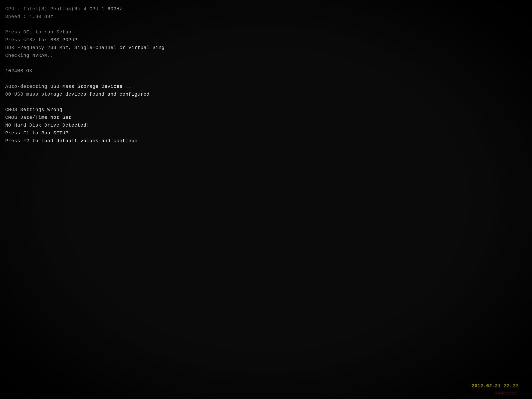 Image resolution: width=532 pixels, height=399 pixels. I want to click on speed-line: Speed : 1.60 GHz, so click(266, 17).